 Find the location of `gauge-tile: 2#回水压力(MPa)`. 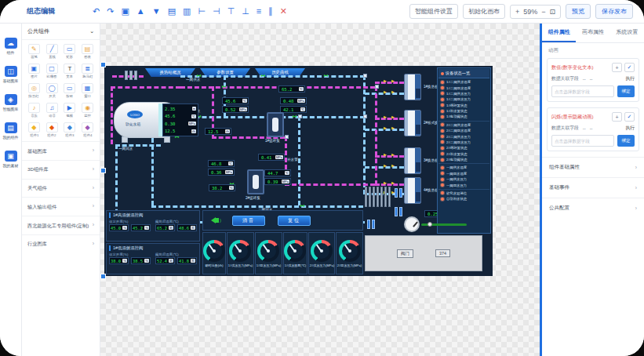

gauge-tile: 2#回水压力(MPa) is located at coordinates (350, 253).